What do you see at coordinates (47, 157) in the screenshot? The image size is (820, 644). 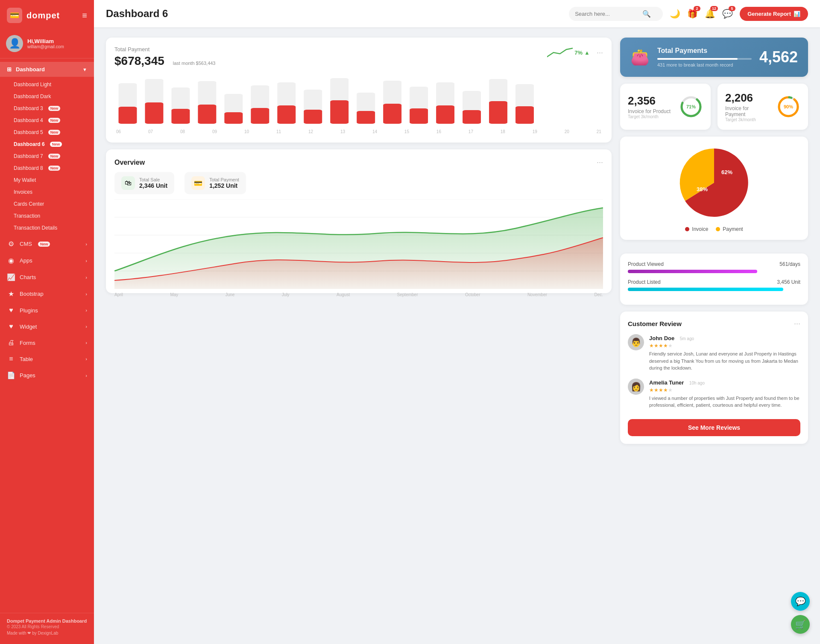 I see `dashboard-submenu: Dashboard Light Dashboard Dark Dashboard…` at bounding box center [47, 157].